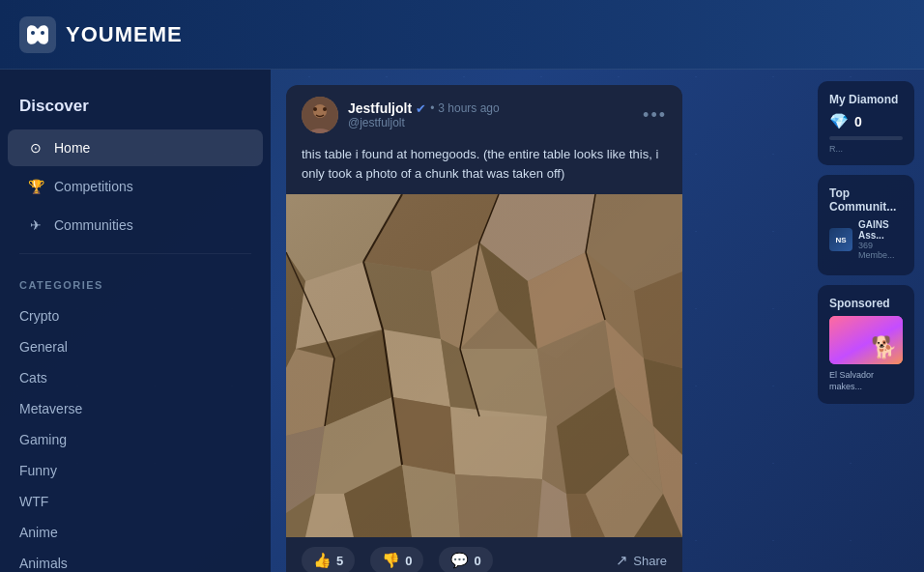 The image size is (924, 572). What do you see at coordinates (135, 148) in the screenshot?
I see `sidebar-item-home: ⊙ Home` at bounding box center [135, 148].